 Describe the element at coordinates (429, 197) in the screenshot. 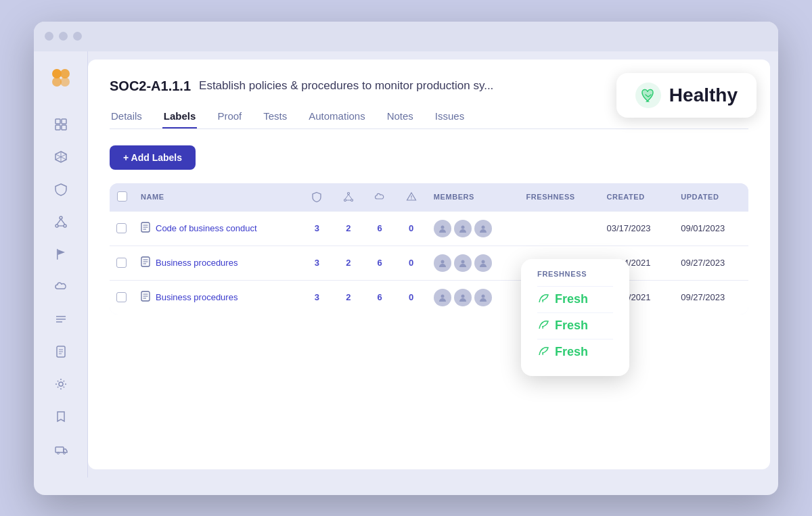

I see `table-header-row: NAME` at that location.